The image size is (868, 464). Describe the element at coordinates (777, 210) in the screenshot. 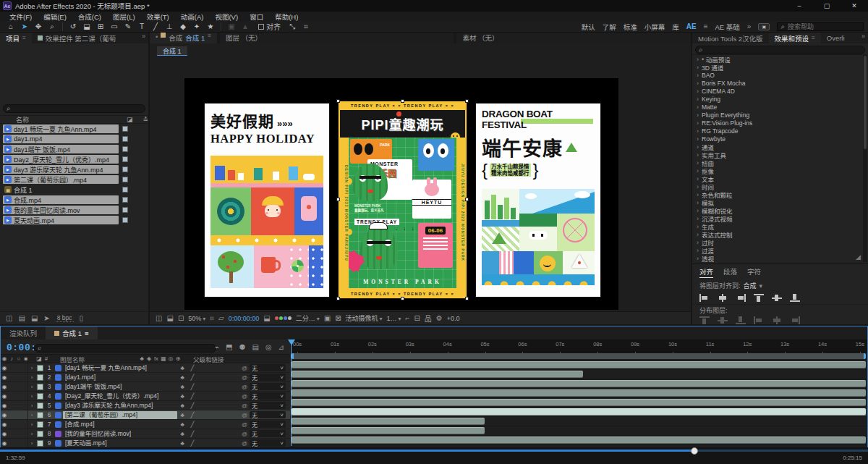

I see `effect-category-row: 模糊和锐化` at that location.